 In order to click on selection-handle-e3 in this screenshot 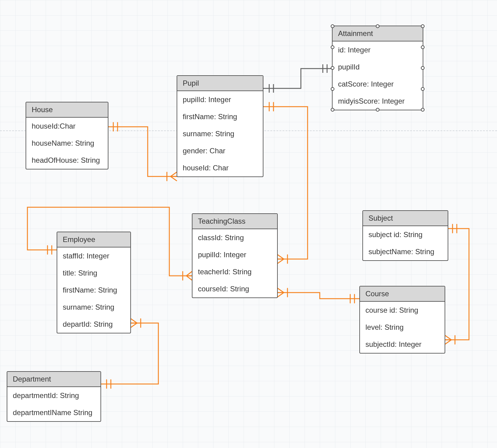, I will do `click(423, 89)`.